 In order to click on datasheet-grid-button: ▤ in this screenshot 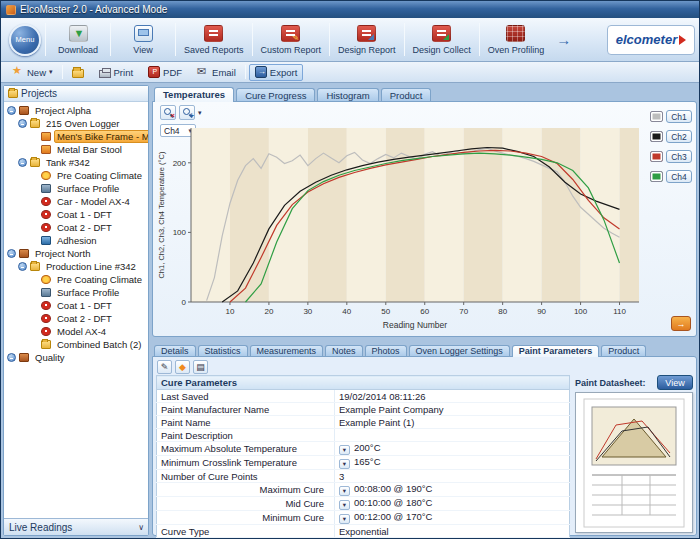, I will do `click(200, 367)`.